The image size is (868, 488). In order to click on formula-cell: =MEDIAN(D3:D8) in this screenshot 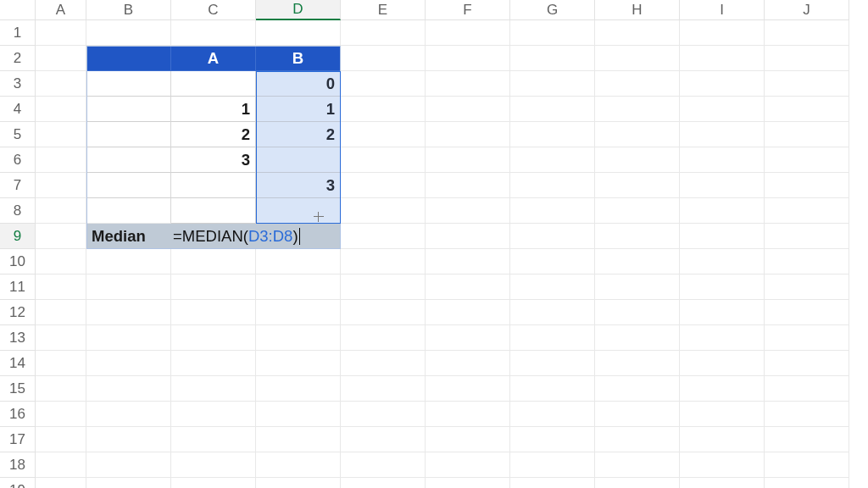, I will do `click(256, 236)`.